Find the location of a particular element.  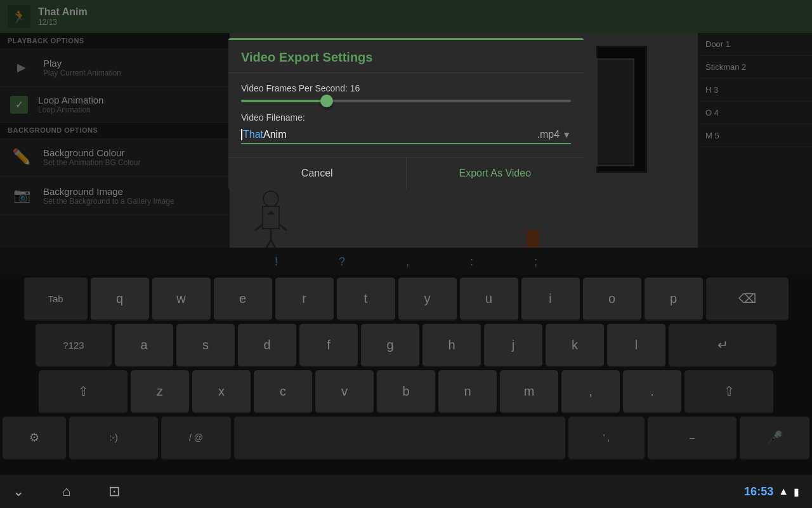

dialog-title: Video Export Settings is located at coordinates (406, 57).